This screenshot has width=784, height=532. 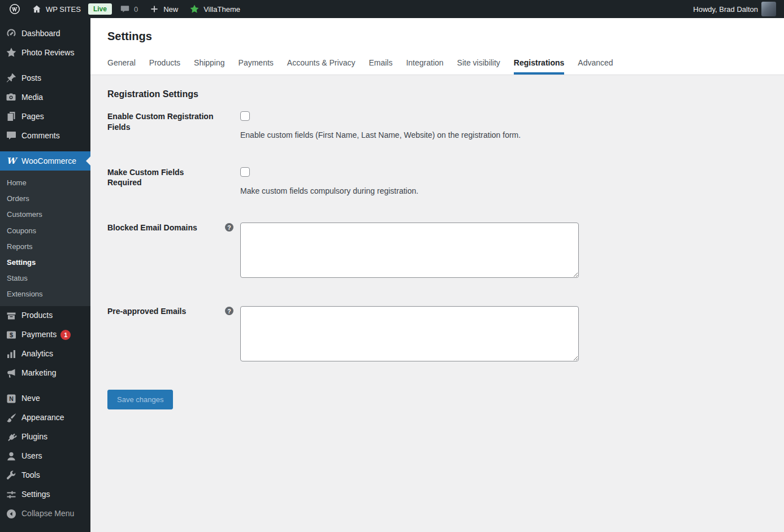 What do you see at coordinates (15, 9) in the screenshot?
I see `wordpress-logo-icon` at bounding box center [15, 9].